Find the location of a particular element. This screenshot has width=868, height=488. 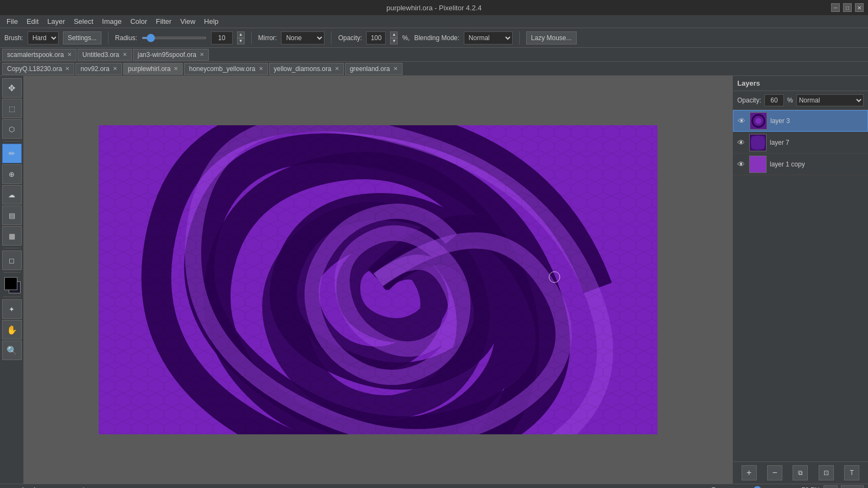

maximize-button: □ is located at coordinates (847, 8).